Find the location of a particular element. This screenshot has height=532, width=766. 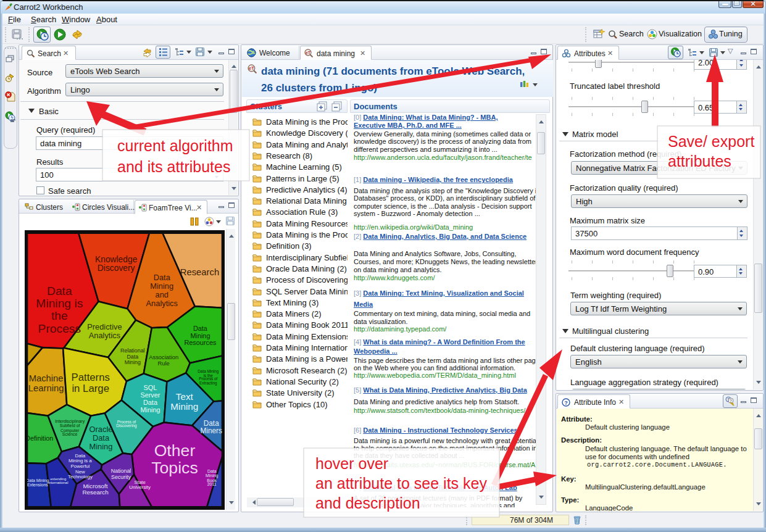

svg-text: an attribute to see its key is located at coordinates (401, 483).